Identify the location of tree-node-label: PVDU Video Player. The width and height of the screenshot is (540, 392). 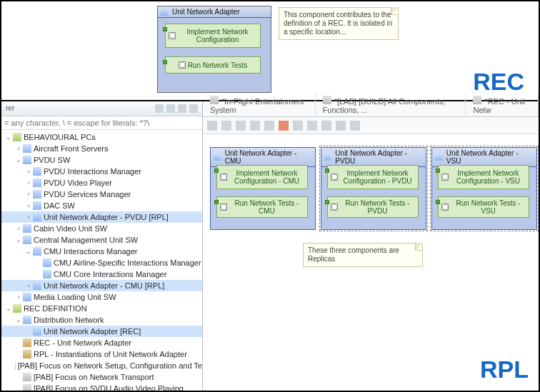
(78, 183).